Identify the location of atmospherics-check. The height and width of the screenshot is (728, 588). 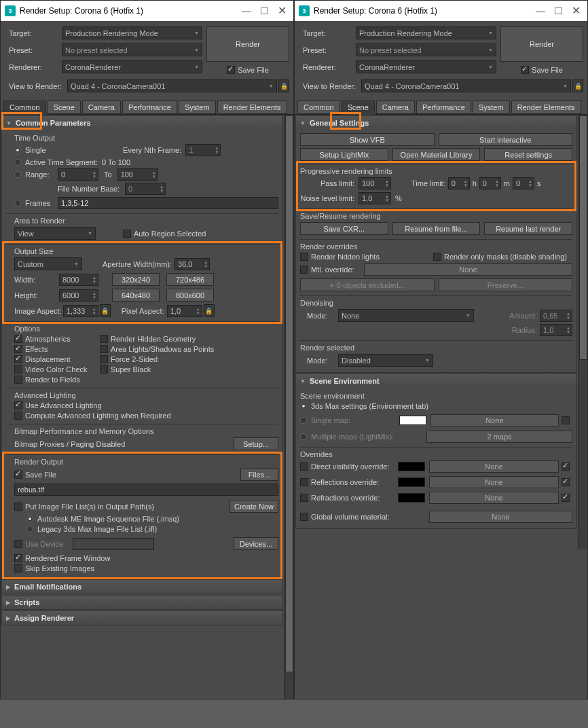
(18, 339).